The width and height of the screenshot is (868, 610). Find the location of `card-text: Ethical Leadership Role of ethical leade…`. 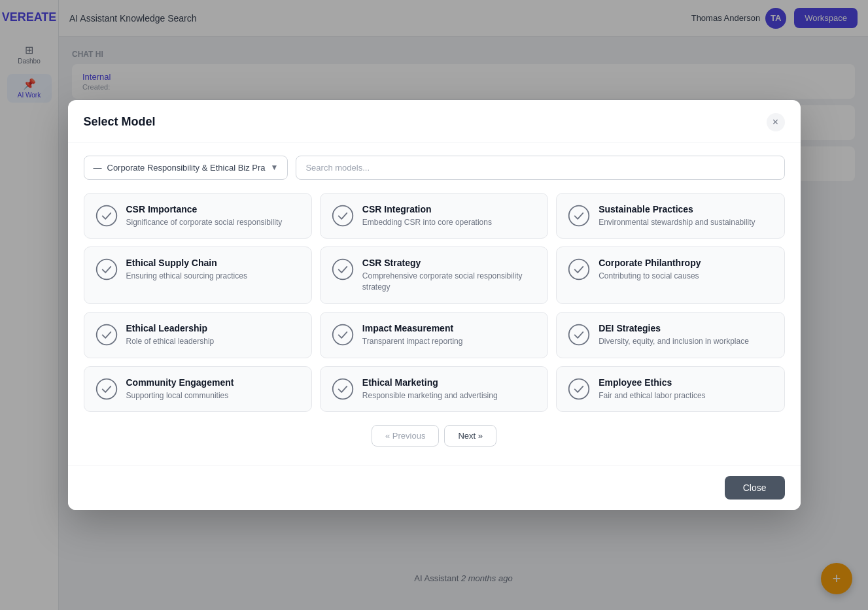

card-text: Ethical Leadership Role of ethical leade… is located at coordinates (170, 335).